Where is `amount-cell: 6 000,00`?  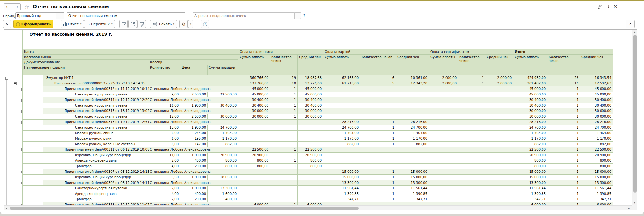
amount-cell: 6 000,00 is located at coordinates (531, 204).